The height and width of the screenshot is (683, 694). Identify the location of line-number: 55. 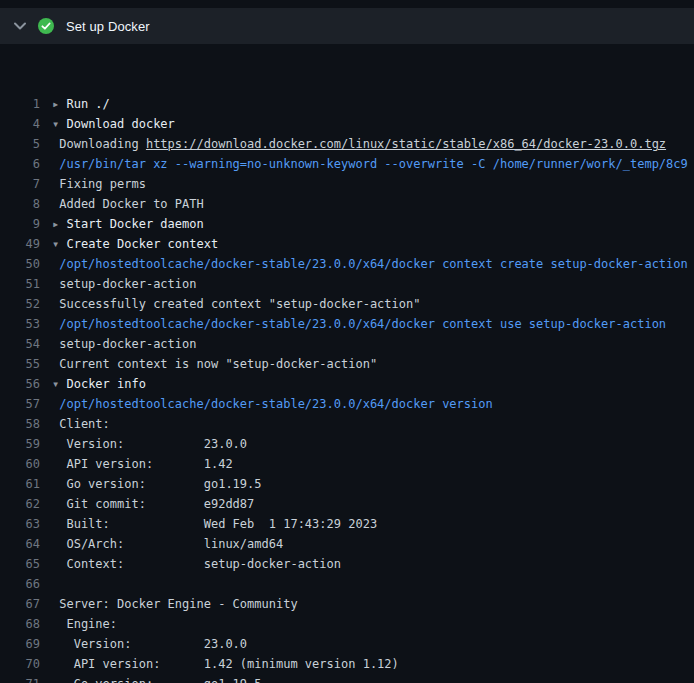
(26, 364).